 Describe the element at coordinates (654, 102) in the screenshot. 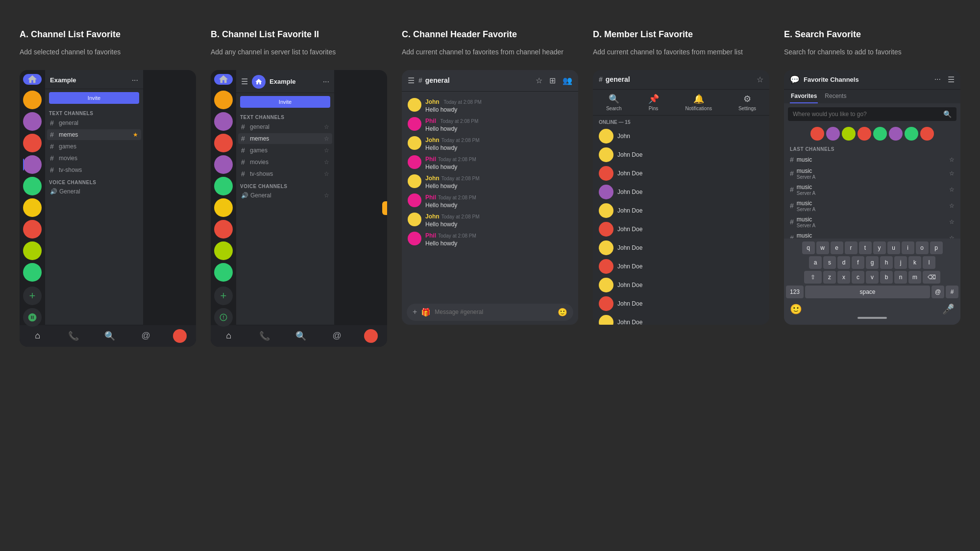

I see `pins-tool: 📌 Pins` at that location.